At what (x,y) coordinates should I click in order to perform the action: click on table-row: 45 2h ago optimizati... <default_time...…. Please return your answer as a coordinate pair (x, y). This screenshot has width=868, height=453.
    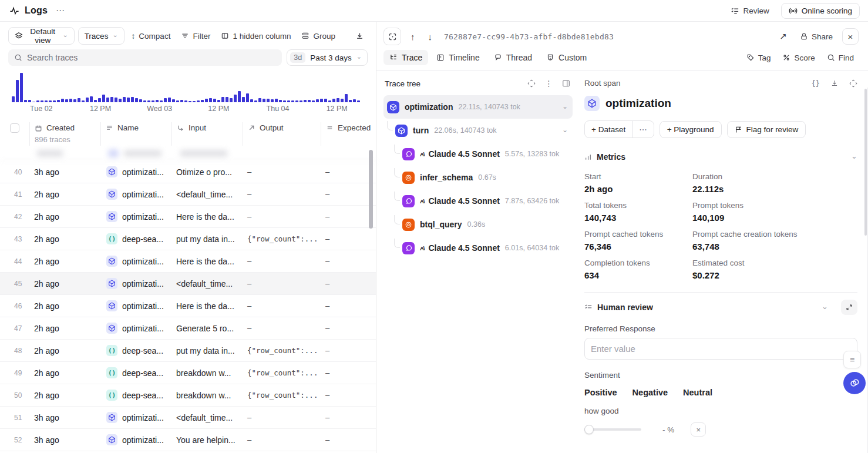
    Looking at the image, I should click on (188, 284).